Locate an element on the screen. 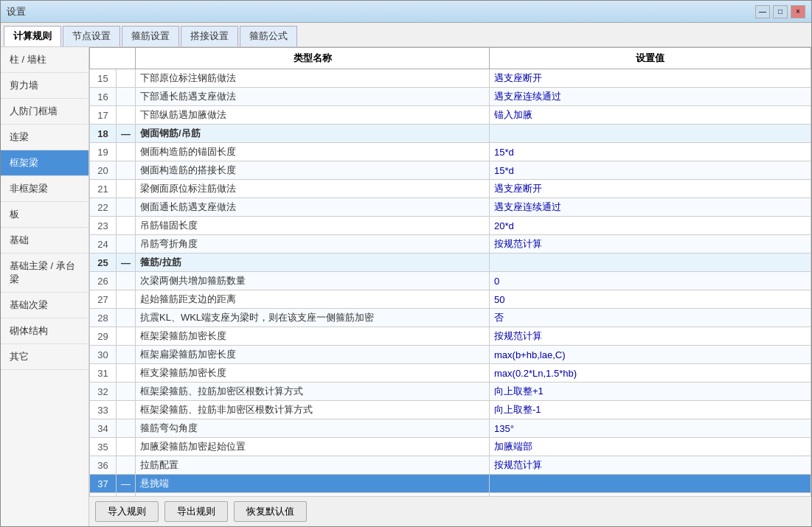 The width and height of the screenshot is (812, 527). row-label: 侧面构造筋的搭接长度 is located at coordinates (313, 171).